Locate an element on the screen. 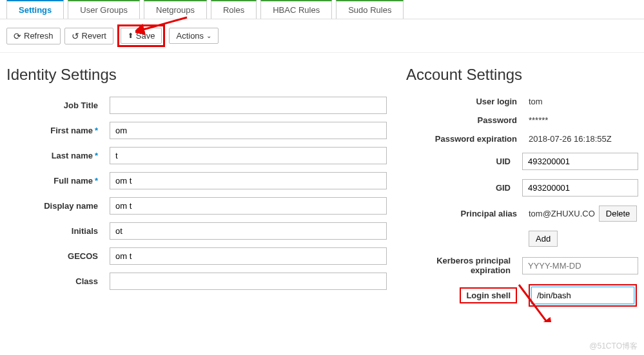  principal-alias-value: tom@ZHUXU.CO is located at coordinates (562, 214).